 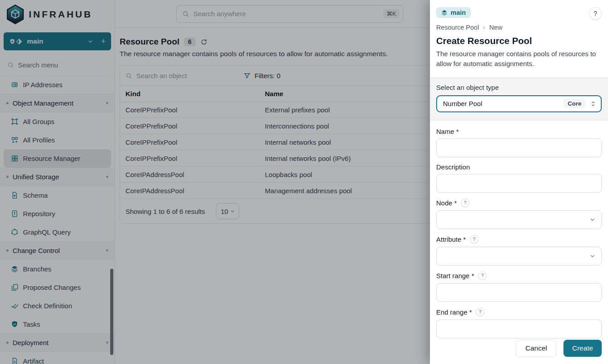 I want to click on branch-badge: main, so click(x=453, y=13).